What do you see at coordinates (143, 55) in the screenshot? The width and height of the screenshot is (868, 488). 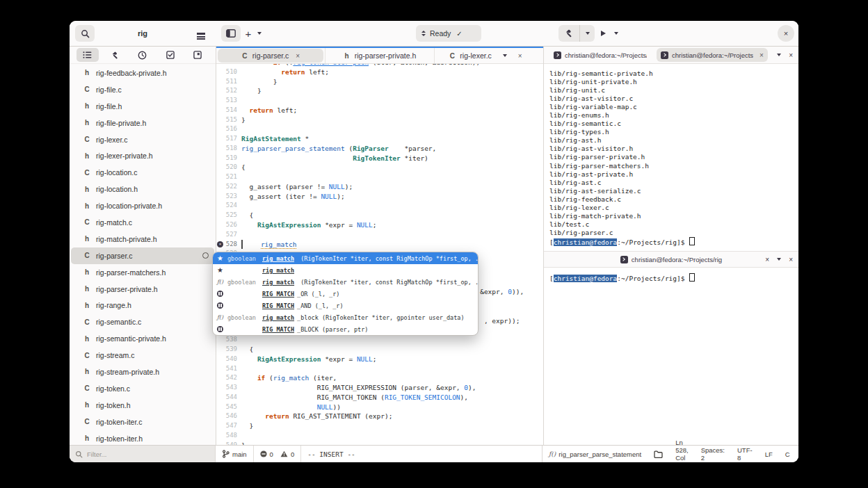 I see `history-panel-tab` at bounding box center [143, 55].